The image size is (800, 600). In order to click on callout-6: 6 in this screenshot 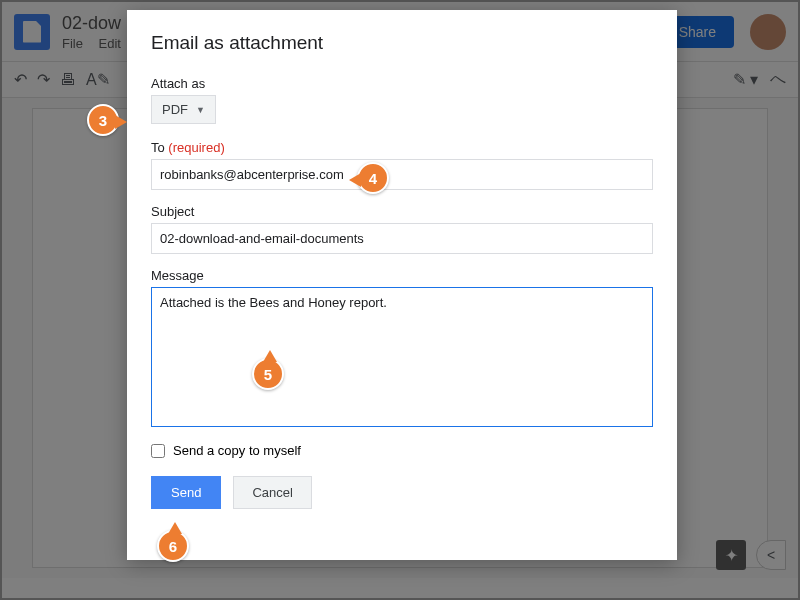, I will do `click(173, 546)`.